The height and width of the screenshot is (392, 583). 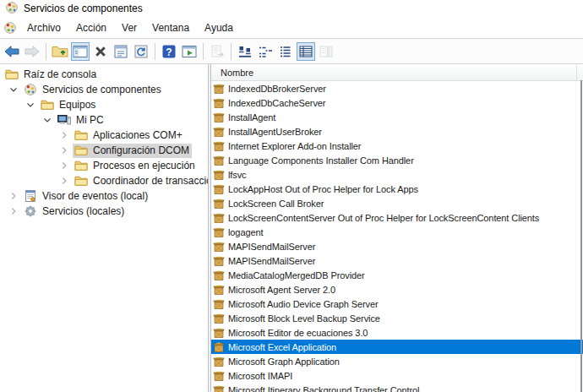 I want to click on menu-archivo: Archivo, so click(x=44, y=28).